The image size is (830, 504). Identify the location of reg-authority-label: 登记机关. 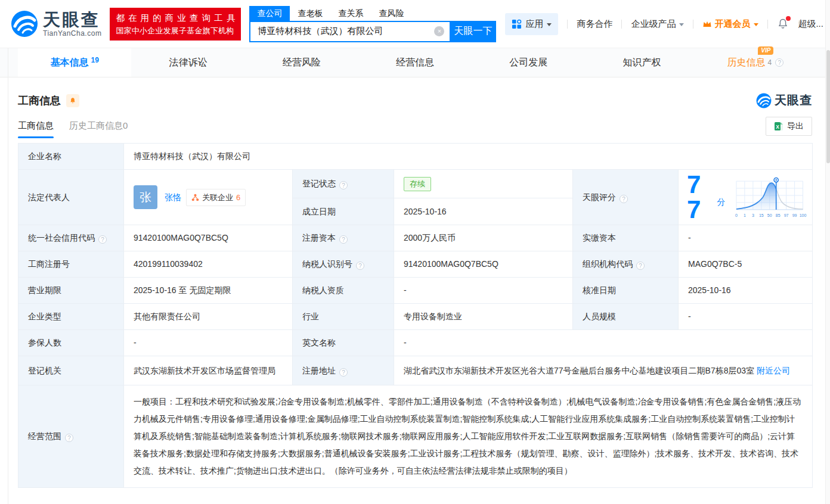
(45, 371).